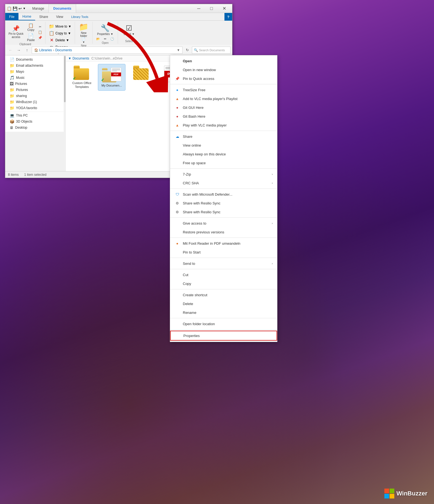 The width and height of the screenshot is (434, 504). What do you see at coordinates (35, 72) in the screenshot?
I see `sidebar-item-mayo: 📁 Mayo` at bounding box center [35, 72].